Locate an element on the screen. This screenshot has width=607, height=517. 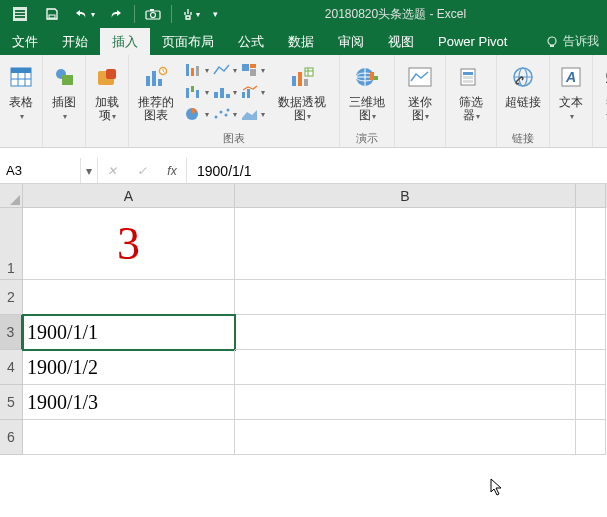
cell-c6 is located at coordinates (591, 438).